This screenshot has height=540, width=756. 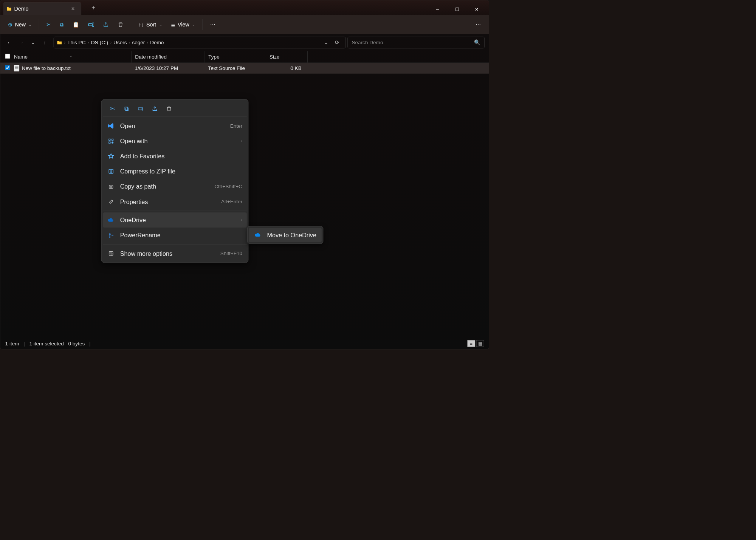 I want to click on overflow-button: ⋯, so click(x=478, y=24).